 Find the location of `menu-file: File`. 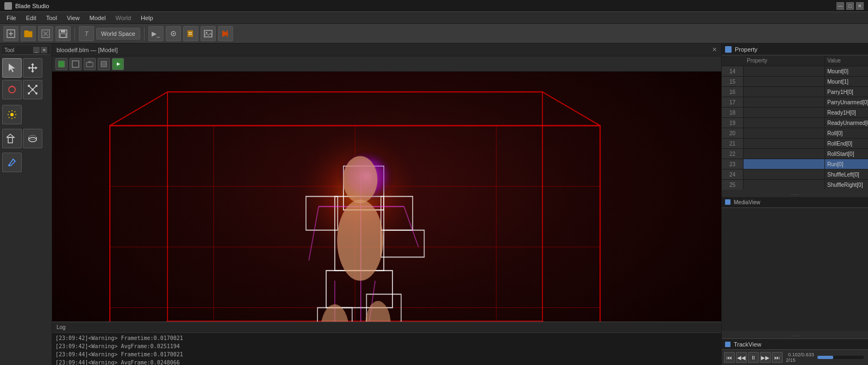

menu-file: File is located at coordinates (11, 18).